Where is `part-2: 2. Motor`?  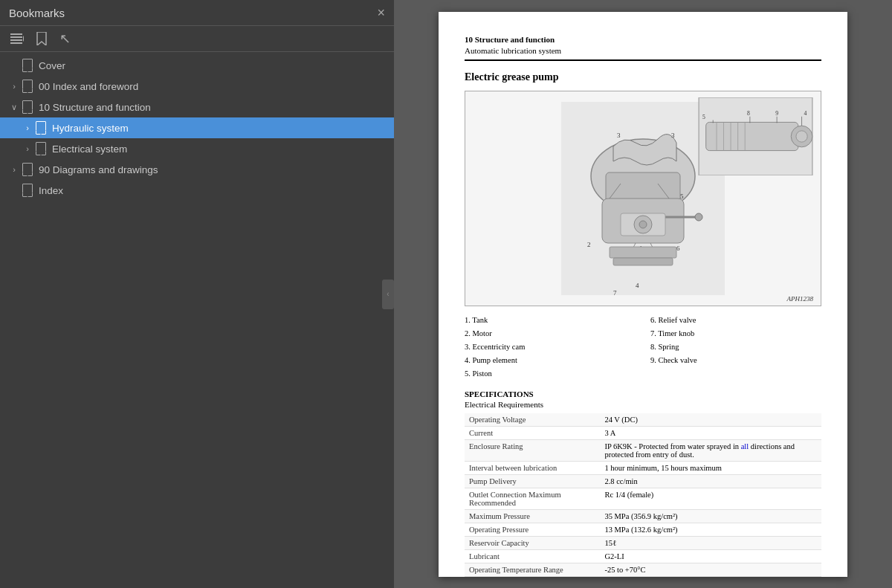 part-2: 2. Motor is located at coordinates (550, 334).